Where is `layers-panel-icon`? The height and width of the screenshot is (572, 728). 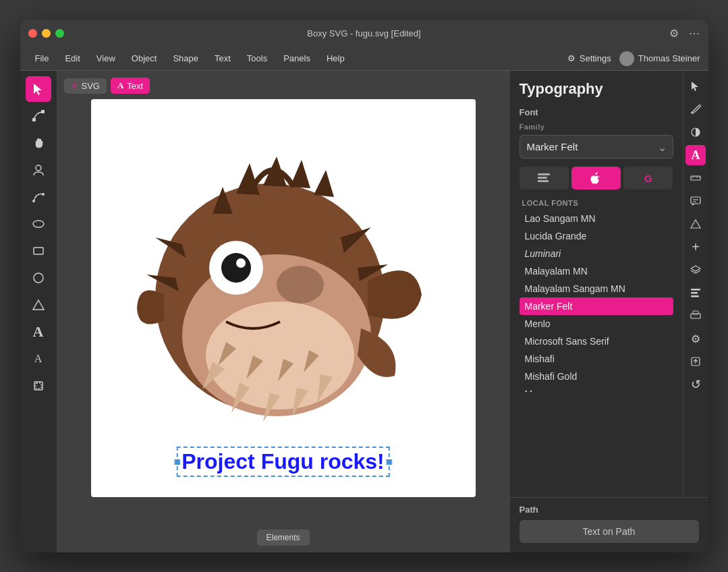 layers-panel-icon is located at coordinates (696, 270).